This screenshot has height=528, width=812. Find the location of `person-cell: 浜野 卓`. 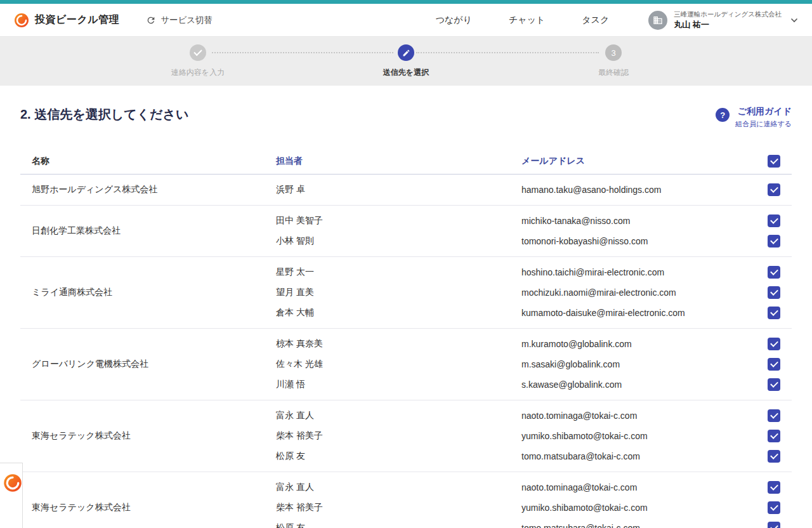

person-cell: 浜野 卓 is located at coordinates (398, 190).